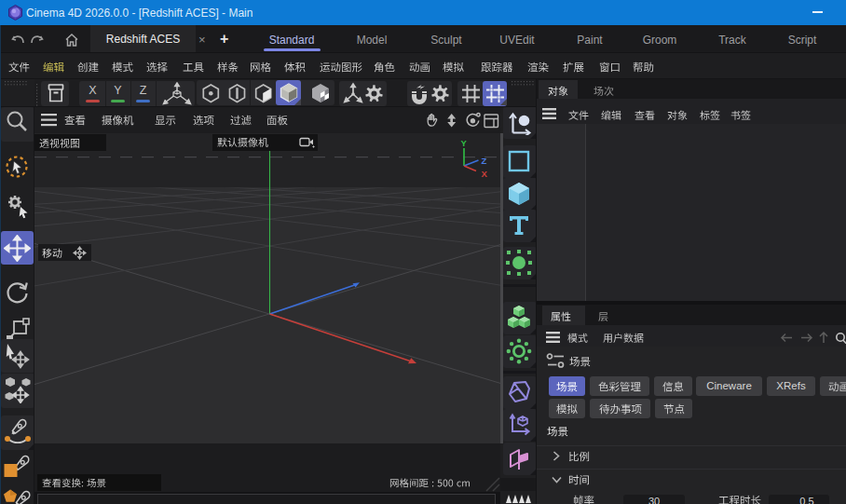 The height and width of the screenshot is (504, 846). What do you see at coordinates (484, 160) in the screenshot?
I see `svg-text: Z` at bounding box center [484, 160].